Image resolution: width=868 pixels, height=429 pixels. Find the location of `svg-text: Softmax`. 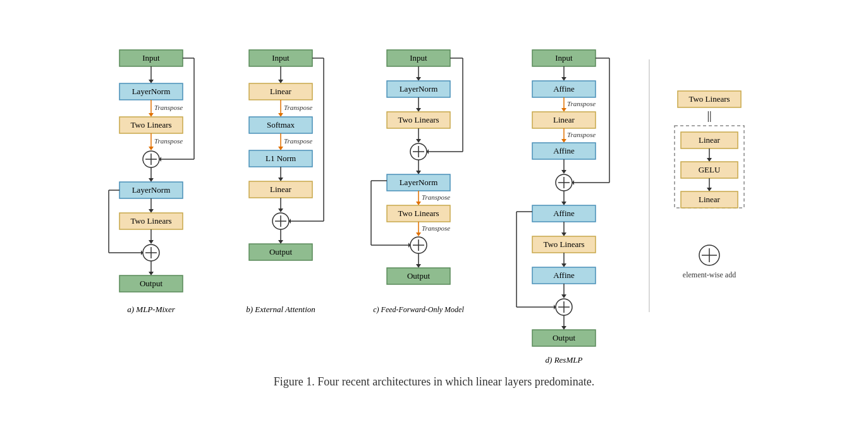

svg-text: Softmax is located at coordinates (281, 125).